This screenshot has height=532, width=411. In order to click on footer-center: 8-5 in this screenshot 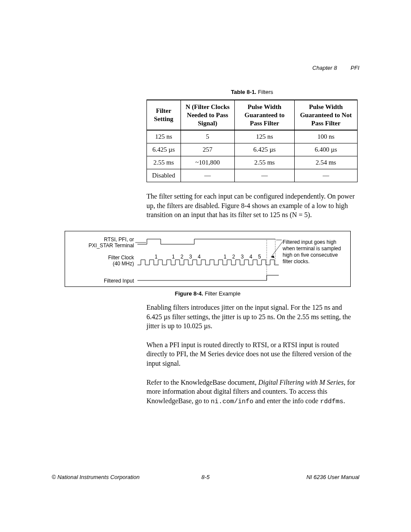, I will do `click(206, 477)`.